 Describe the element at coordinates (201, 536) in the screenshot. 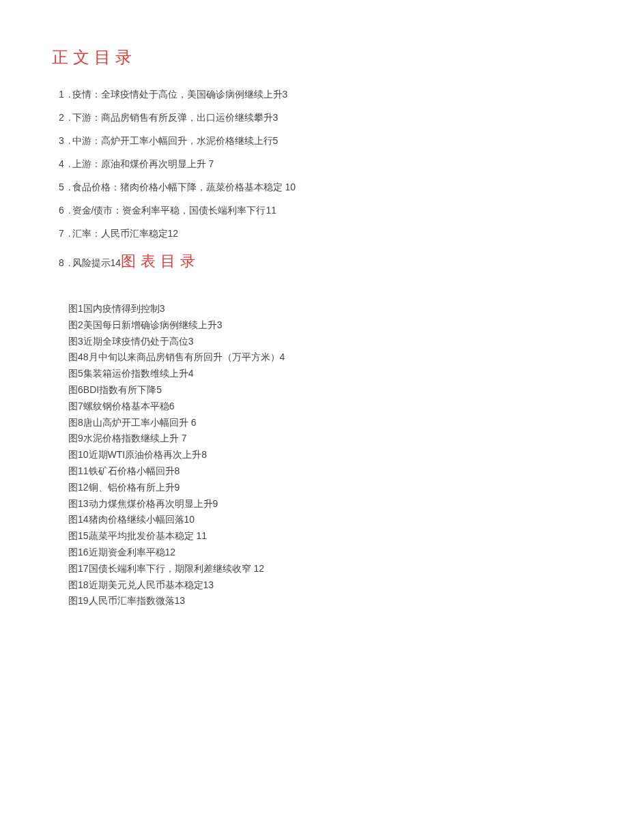

I see `figure-page: 11` at that location.